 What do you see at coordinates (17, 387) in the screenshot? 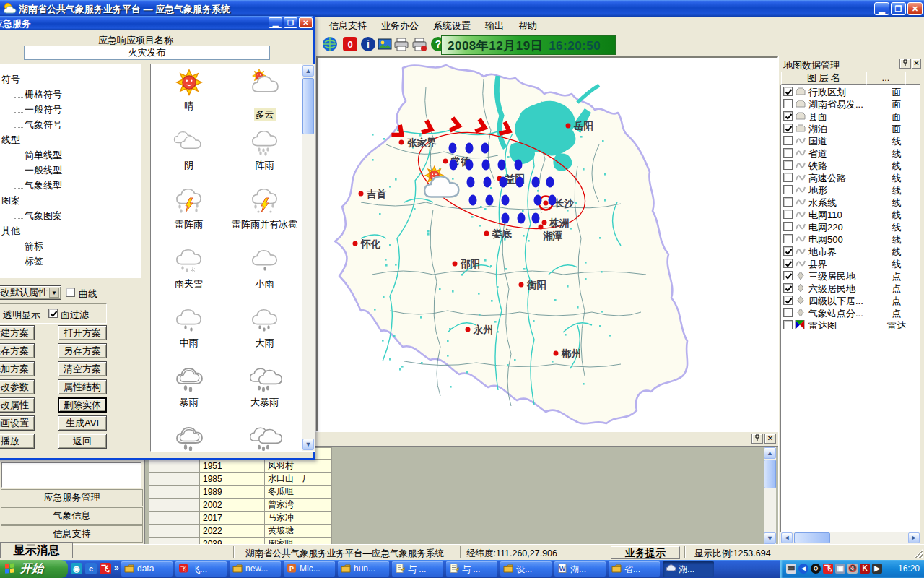
I see `button-修改参数: 修改参数` at bounding box center [17, 387].